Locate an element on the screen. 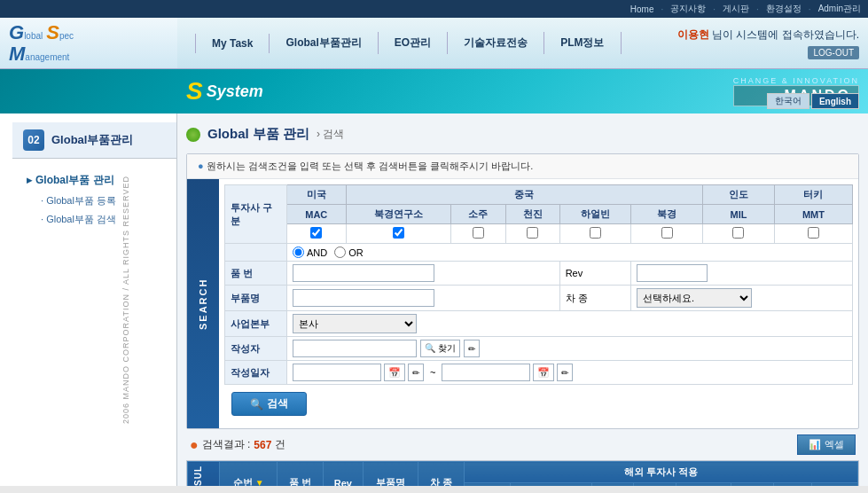 The height and width of the screenshot is (493, 868). usa-header: 미국 is located at coordinates (317, 195).